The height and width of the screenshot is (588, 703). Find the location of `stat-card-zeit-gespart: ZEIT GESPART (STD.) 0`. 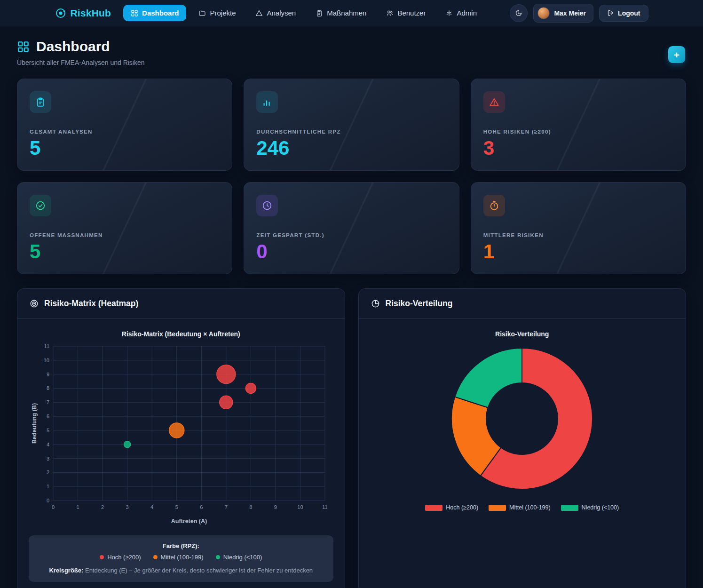

stat-card-zeit-gespart: ZEIT GESPART (STD.) 0 is located at coordinates (351, 228).